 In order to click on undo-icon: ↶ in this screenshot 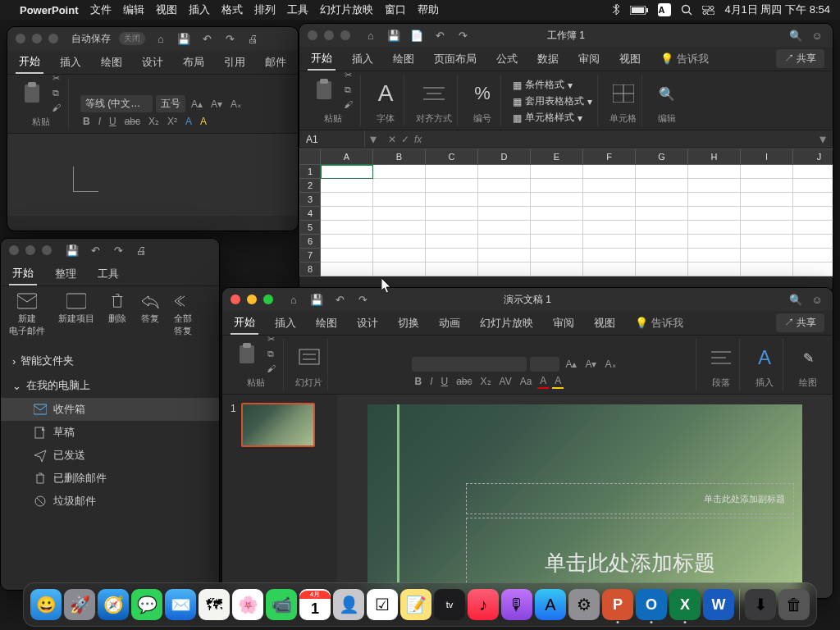, I will do `click(95, 250)`.